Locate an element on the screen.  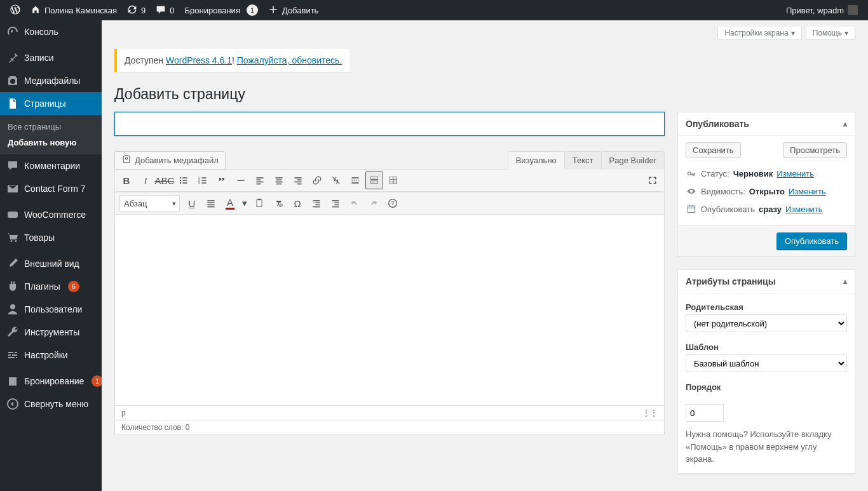
underline-button: U is located at coordinates (192, 203).